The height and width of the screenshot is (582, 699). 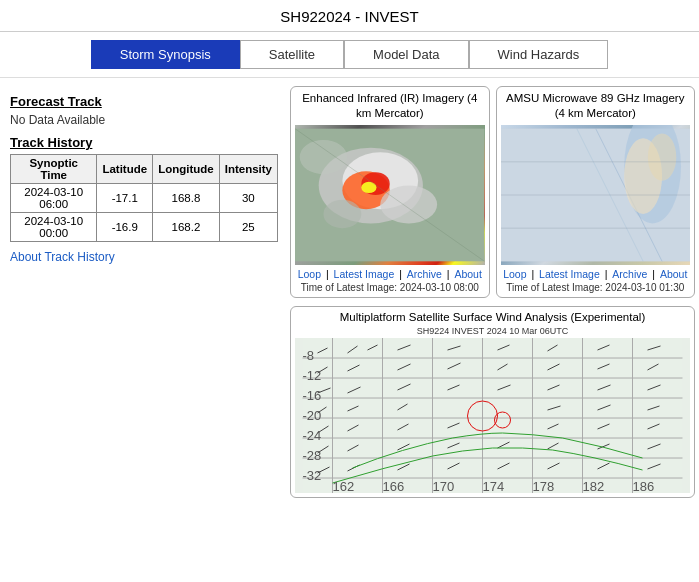 I want to click on svg-text: 178, so click(x=544, y=486).